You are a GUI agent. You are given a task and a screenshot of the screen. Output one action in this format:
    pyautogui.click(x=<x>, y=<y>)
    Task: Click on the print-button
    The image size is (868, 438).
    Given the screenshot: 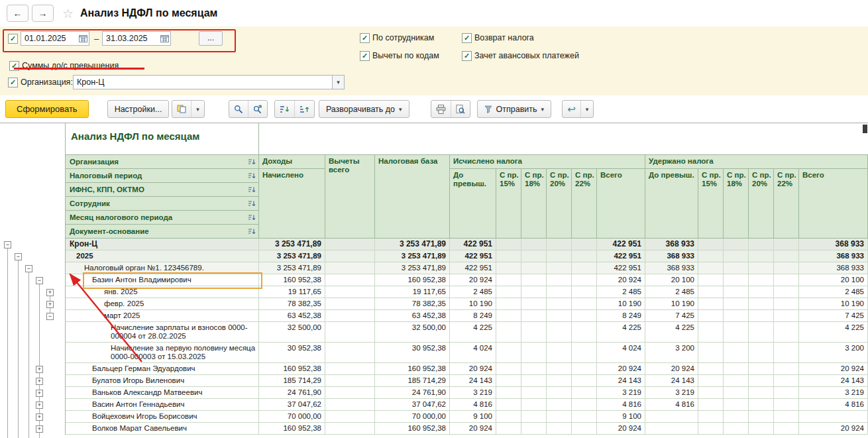 What is the action you would take?
    pyautogui.click(x=441, y=109)
    